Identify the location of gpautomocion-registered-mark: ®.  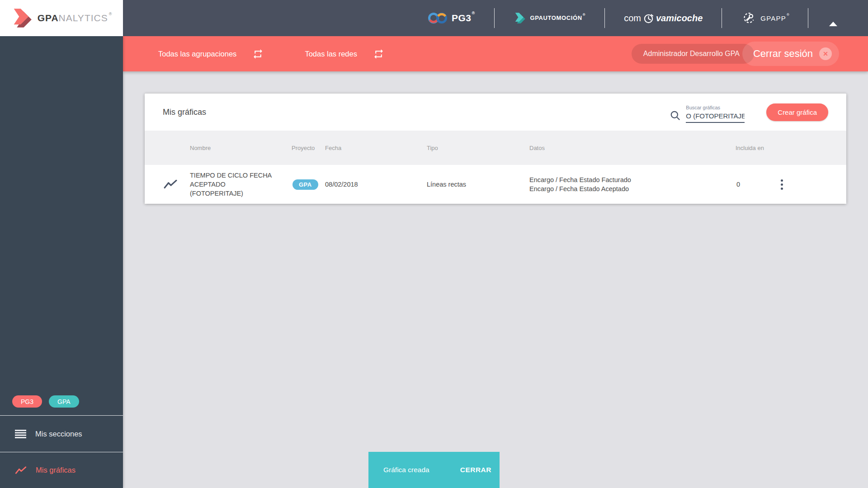
(584, 14).